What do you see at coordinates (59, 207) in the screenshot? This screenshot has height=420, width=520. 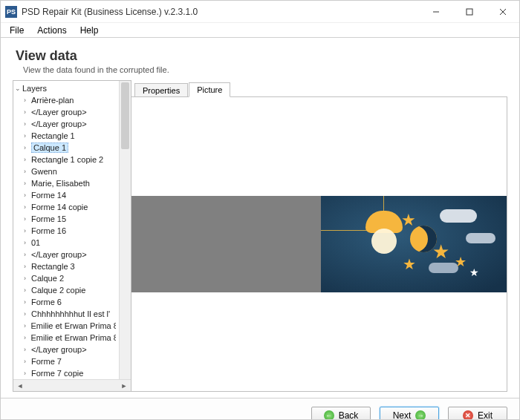 I see `tree-item-label: Forme 14 copie` at bounding box center [59, 207].